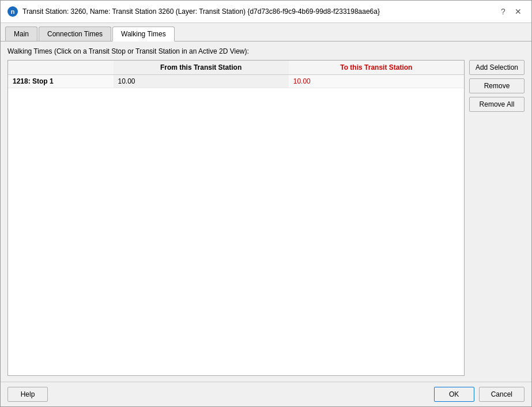 This screenshot has height=407, width=532. I want to click on tab-connection-times: Connection Times, so click(75, 33).